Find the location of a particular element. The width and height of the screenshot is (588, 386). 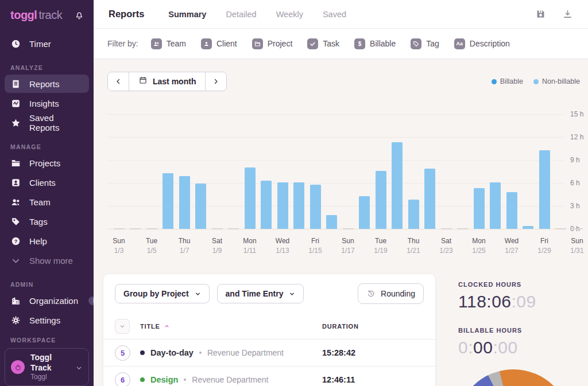

sidebar-item-projects: Projects is located at coordinates (47, 163).